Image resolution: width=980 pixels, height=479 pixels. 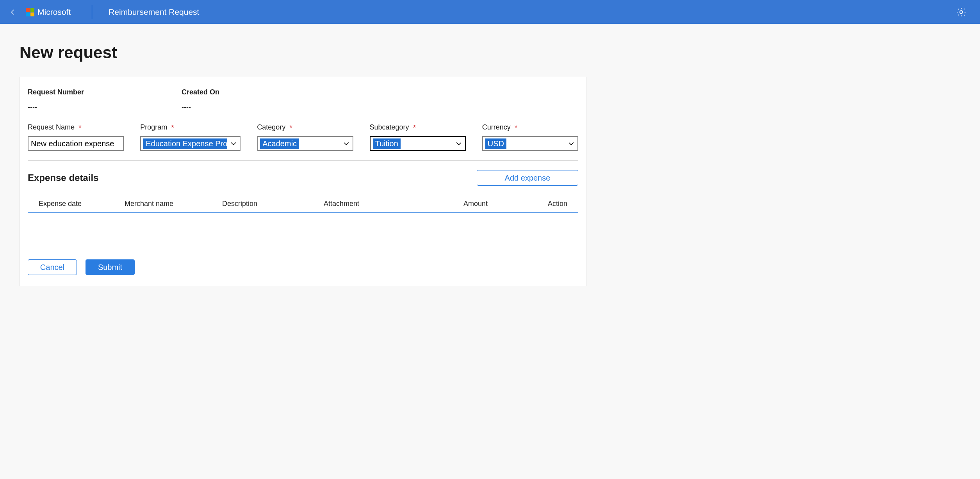 I want to click on app-header: Microsoft Reimbursement Request, so click(x=490, y=12).